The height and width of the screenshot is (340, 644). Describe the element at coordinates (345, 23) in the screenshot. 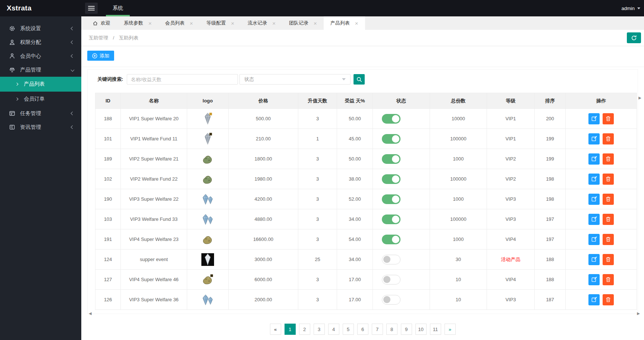

I see `tab-6: 产品列表×` at that location.